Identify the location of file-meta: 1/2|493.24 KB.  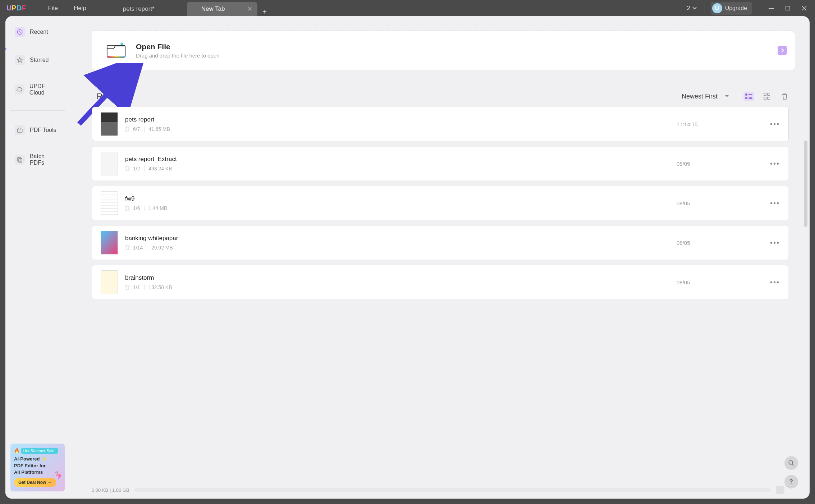
(397, 169).